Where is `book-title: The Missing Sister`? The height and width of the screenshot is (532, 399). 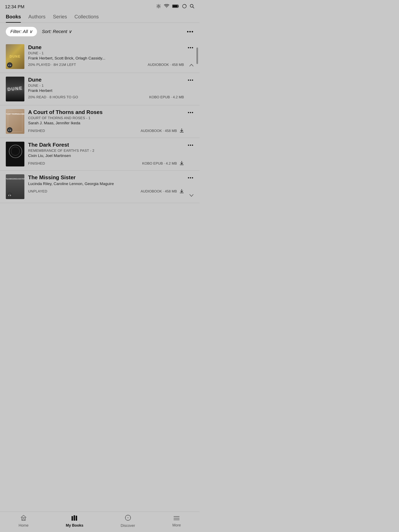 book-title: The Missing Sister is located at coordinates (106, 177).